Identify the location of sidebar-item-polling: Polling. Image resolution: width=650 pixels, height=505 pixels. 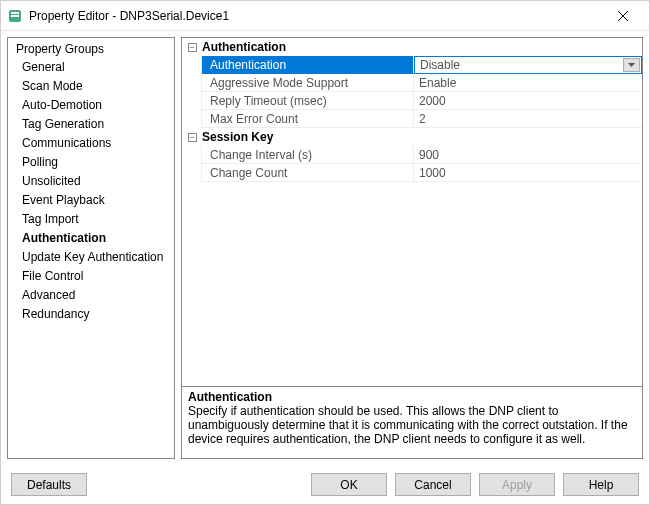
(91, 162).